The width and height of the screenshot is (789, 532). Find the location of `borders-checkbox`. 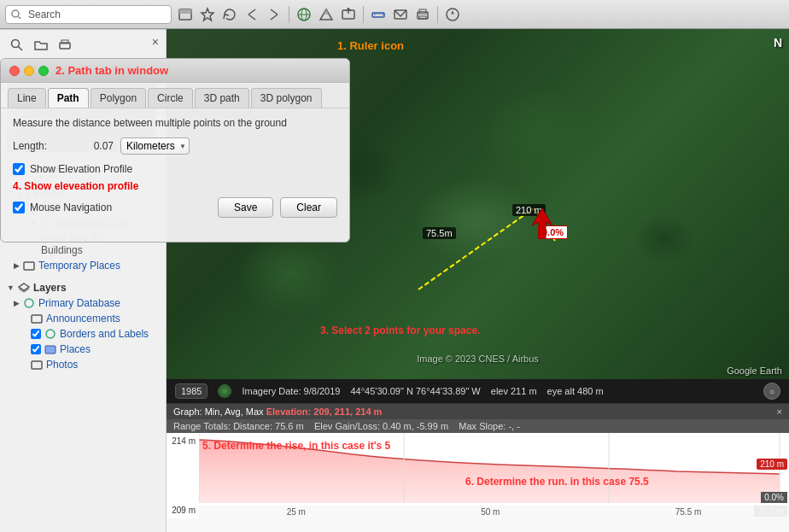

borders-checkbox is located at coordinates (36, 334).